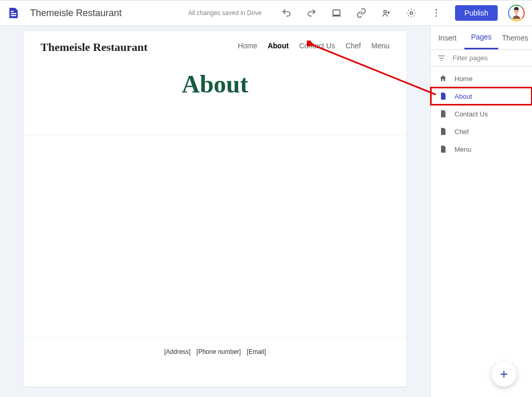  Describe the element at coordinates (482, 58) in the screenshot. I see `filter-row: Filter pages` at that location.